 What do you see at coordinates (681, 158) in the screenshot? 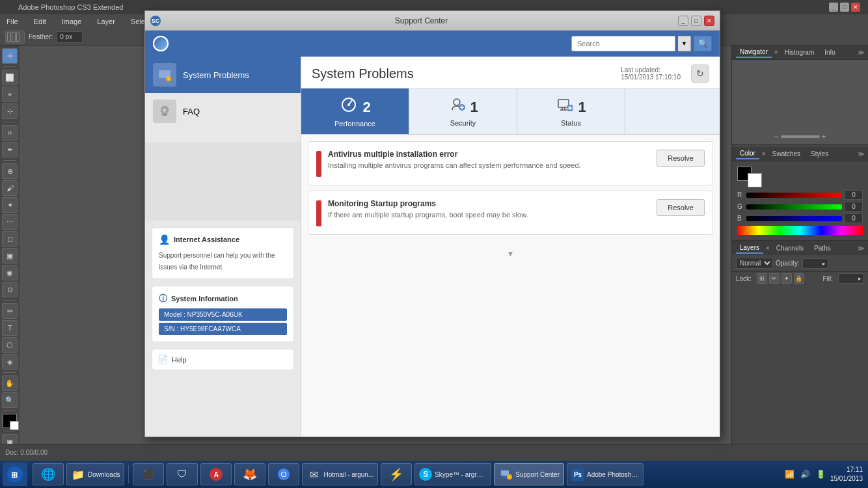
I see `resolve-button-1: Resolve` at bounding box center [681, 158].